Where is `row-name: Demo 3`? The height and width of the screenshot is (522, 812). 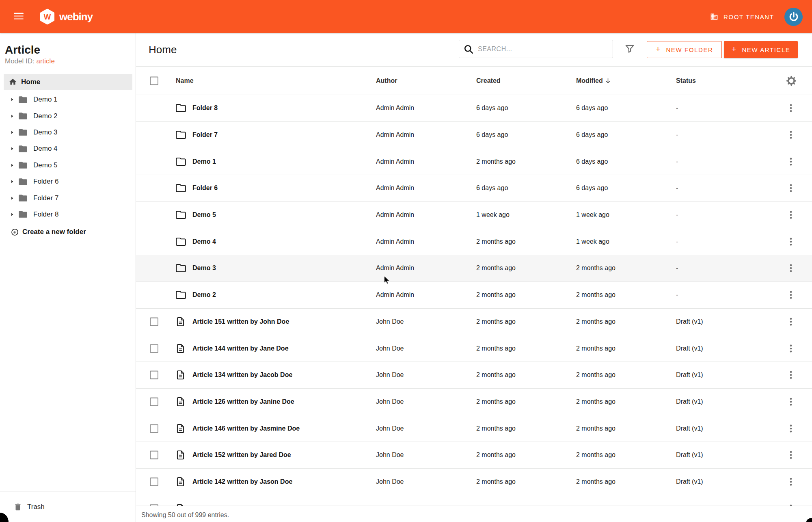
row-name: Demo 3 is located at coordinates (204, 268).